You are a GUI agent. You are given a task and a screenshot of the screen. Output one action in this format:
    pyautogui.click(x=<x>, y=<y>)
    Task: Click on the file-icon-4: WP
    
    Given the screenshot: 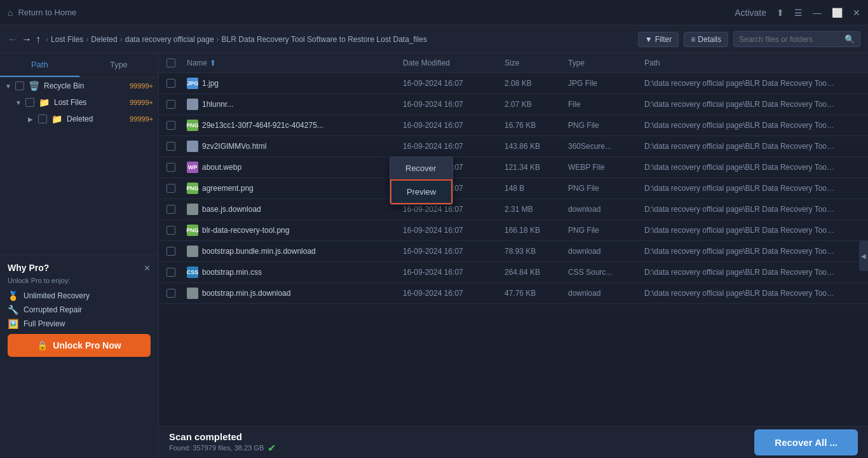 What is the action you would take?
    pyautogui.click(x=193, y=167)
    